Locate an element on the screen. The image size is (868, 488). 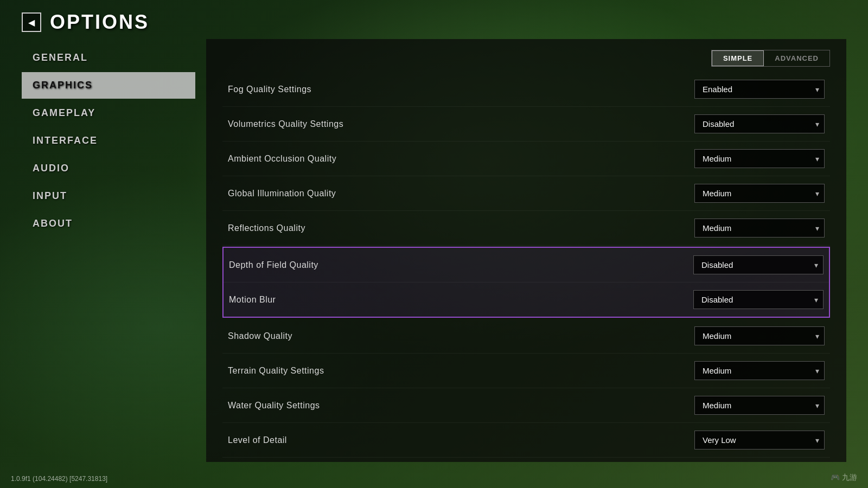
version-info: 1.0.9f1 (104.24482) [5247.31813] is located at coordinates (59, 479).